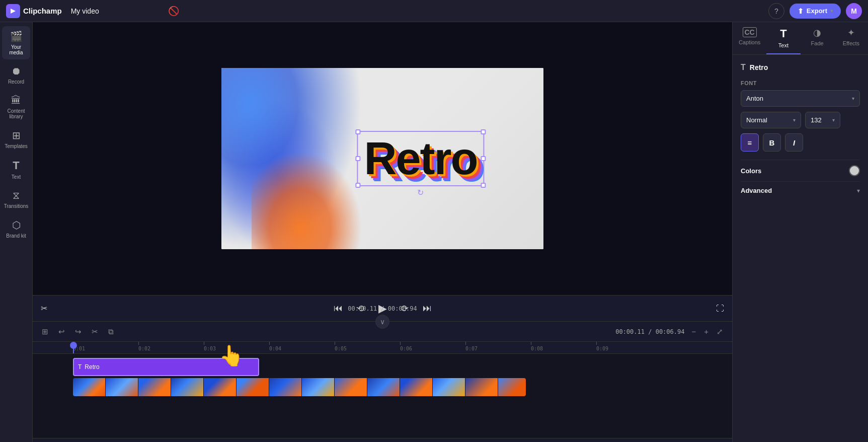 The height and width of the screenshot is (442, 868). What do you see at coordinates (16, 229) in the screenshot?
I see `sidebar-item-brand-kit: ⬡ Brand kit` at bounding box center [16, 229].